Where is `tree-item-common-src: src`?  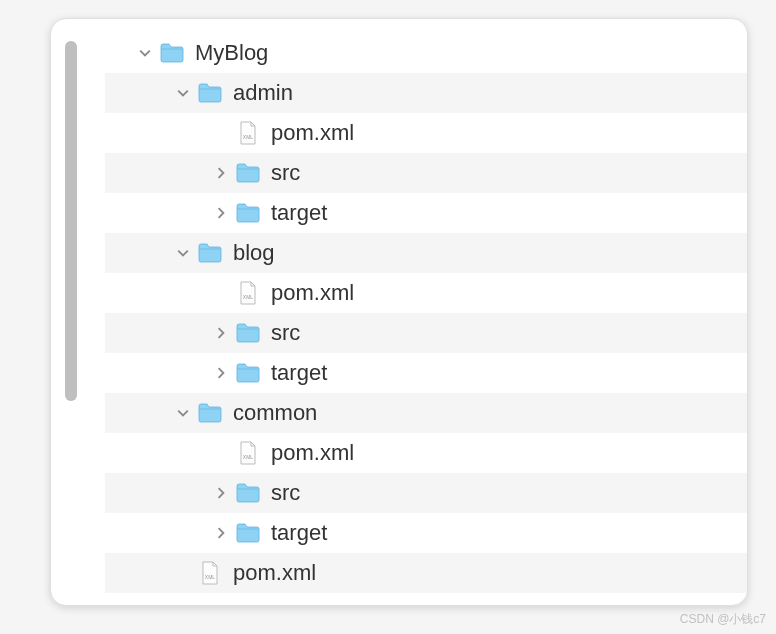 tree-item-common-src: src is located at coordinates (426, 493).